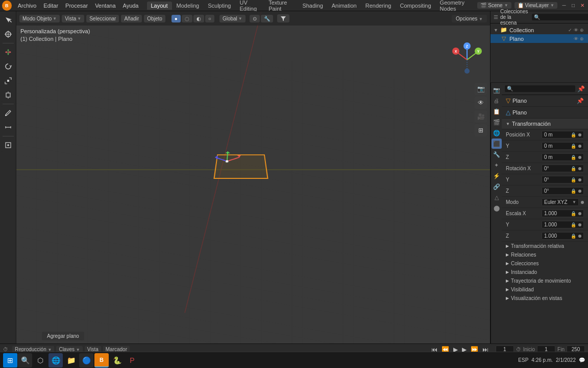 The image size is (588, 368). What do you see at coordinates (8, 145) in the screenshot?
I see `toolbar-add` at bounding box center [8, 145].